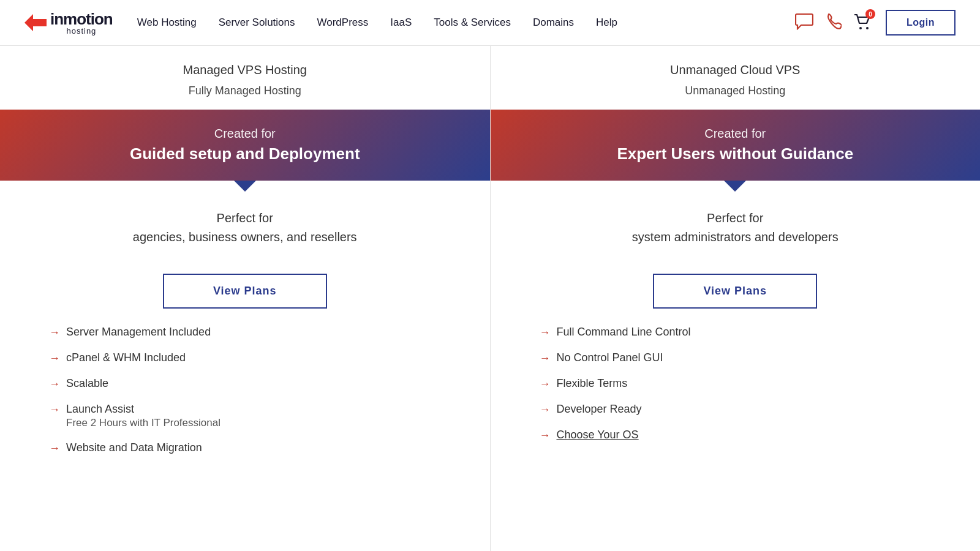  What do you see at coordinates (143, 423) in the screenshot?
I see `feature-sub-label: Free 2 Hours with IT Professional` at bounding box center [143, 423].